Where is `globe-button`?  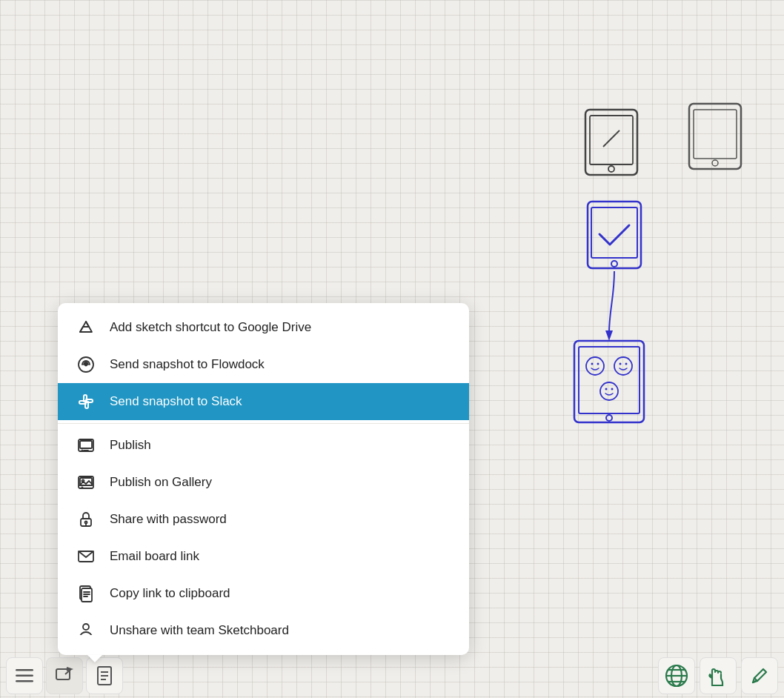 globe-button is located at coordinates (677, 676).